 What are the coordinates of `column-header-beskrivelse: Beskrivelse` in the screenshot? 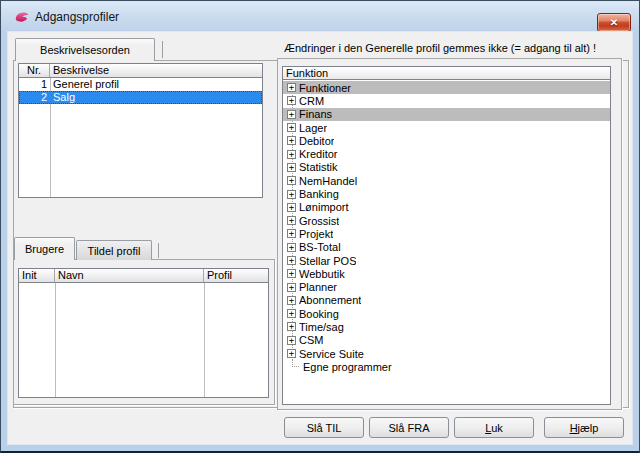 It's located at (156, 70).